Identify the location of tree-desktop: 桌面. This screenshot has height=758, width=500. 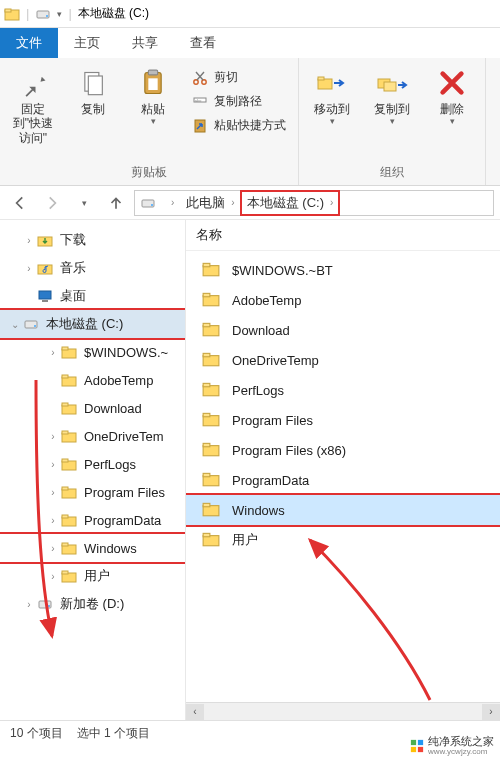
(92, 296).